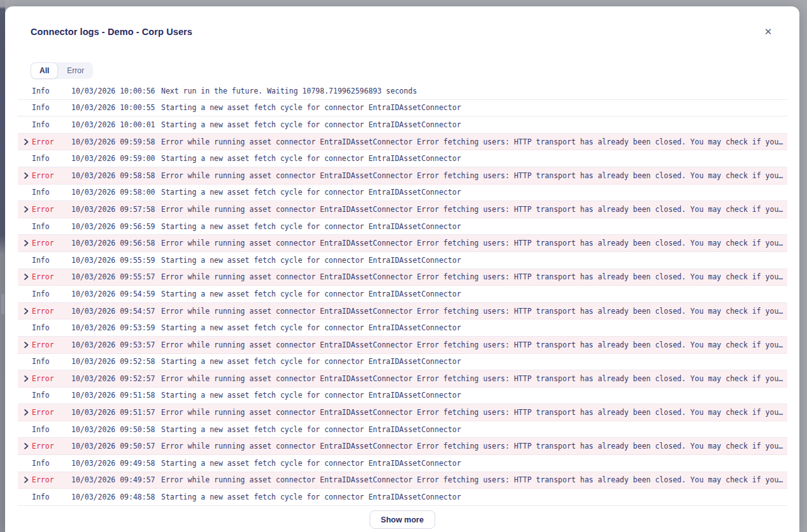 The width and height of the screenshot is (807, 532). What do you see at coordinates (403, 243) in the screenshot?
I see `log-row: Error 10/03/2026 09:56:58 Error while ru…` at bounding box center [403, 243].